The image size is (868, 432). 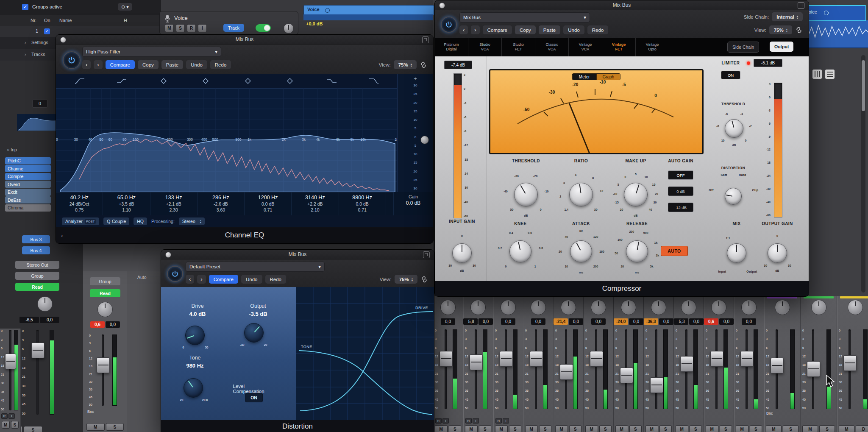 What do you see at coordinates (252, 279) in the screenshot?
I see `undo-button: Undo` at bounding box center [252, 279].